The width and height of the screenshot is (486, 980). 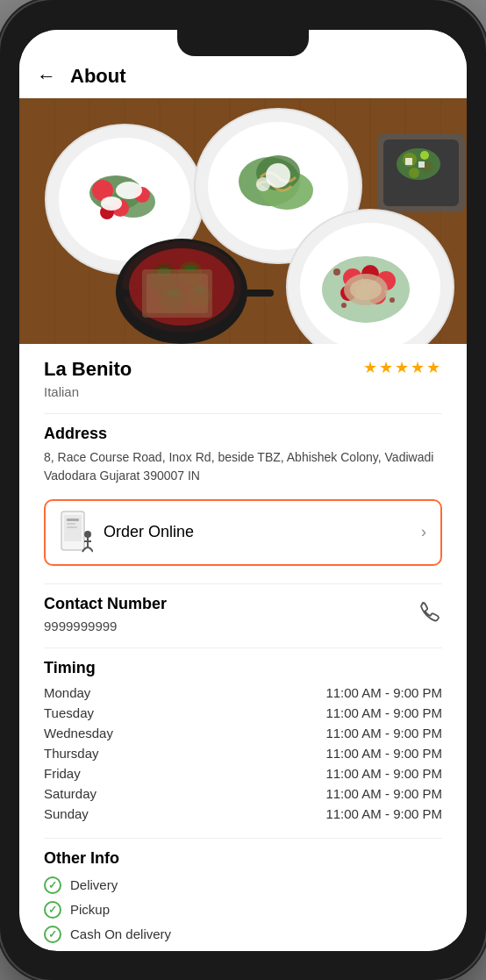 What do you see at coordinates (243, 741) in the screenshot?
I see `timing-section: Timing Monday 11:00 AM - 9:00 PM Tuesday…` at bounding box center [243, 741].